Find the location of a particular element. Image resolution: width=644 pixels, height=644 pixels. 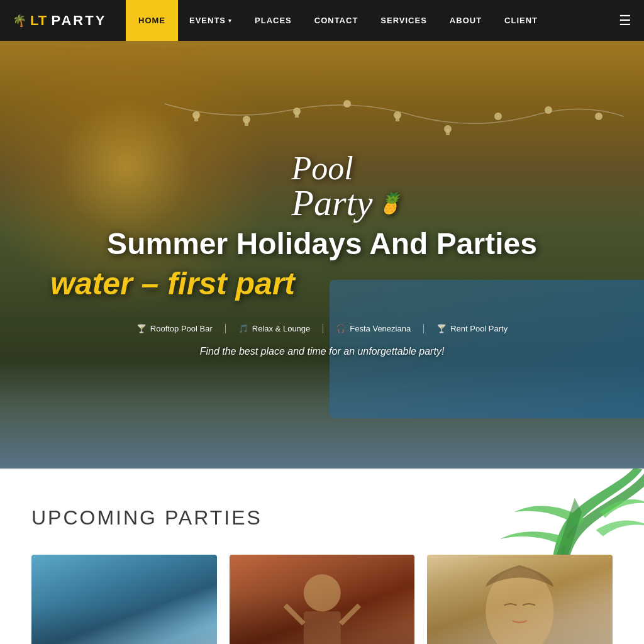

nav-services-label: SERVICES is located at coordinates (404, 20).